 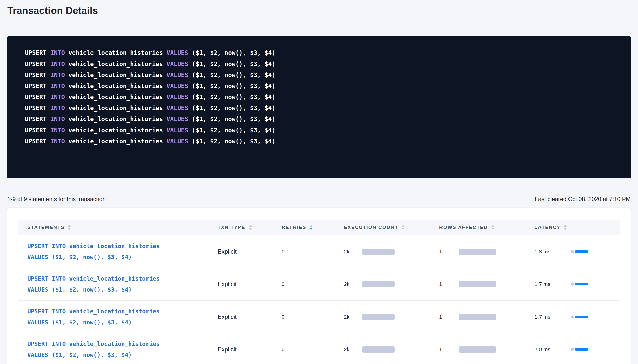 I want to click on column-header-label: EXECUTION COUNT, so click(x=371, y=227).